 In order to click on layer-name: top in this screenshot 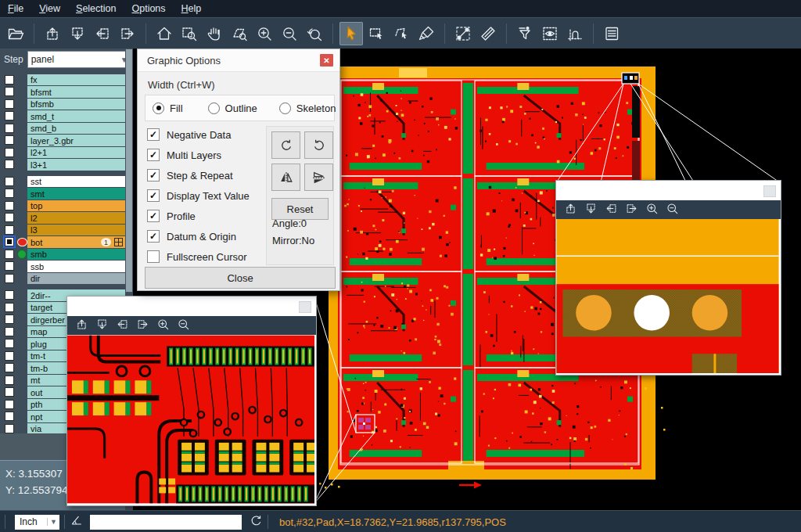, I will do `click(77, 207)`.